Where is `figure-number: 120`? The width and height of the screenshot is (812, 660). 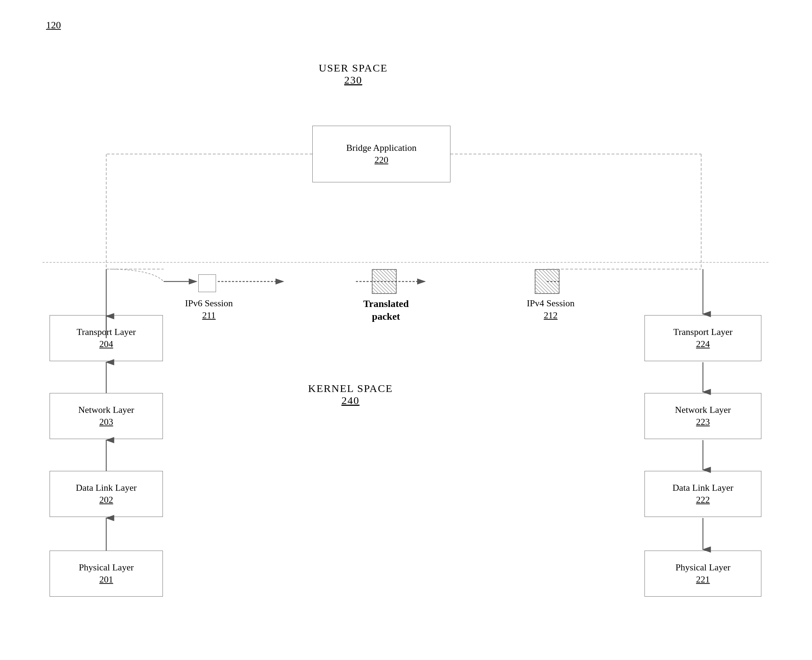
figure-number: 120 is located at coordinates (53, 25).